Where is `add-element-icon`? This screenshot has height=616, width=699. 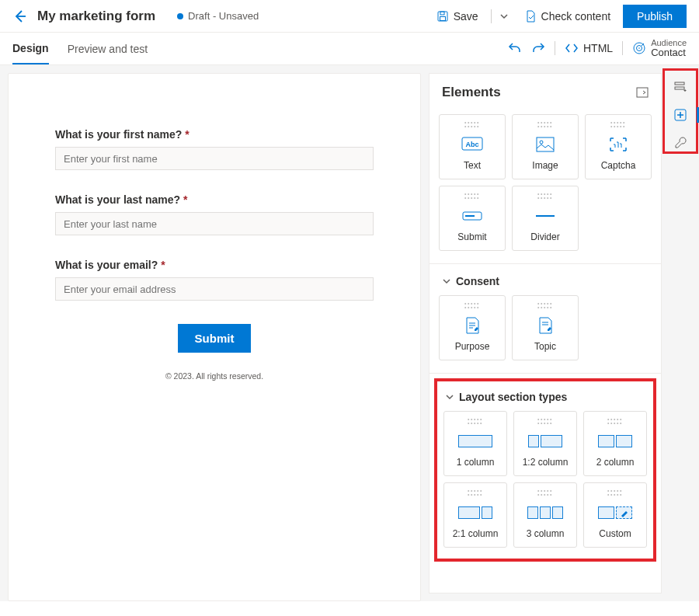
add-element-icon is located at coordinates (680, 115).